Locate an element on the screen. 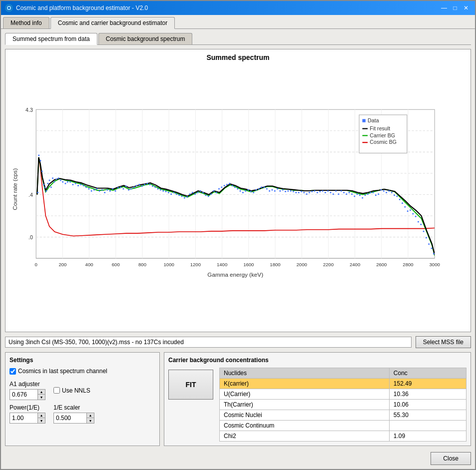 The image size is (476, 470). menu-tabs: Method info Cosmic and carrier backgroun… is located at coordinates (238, 22).